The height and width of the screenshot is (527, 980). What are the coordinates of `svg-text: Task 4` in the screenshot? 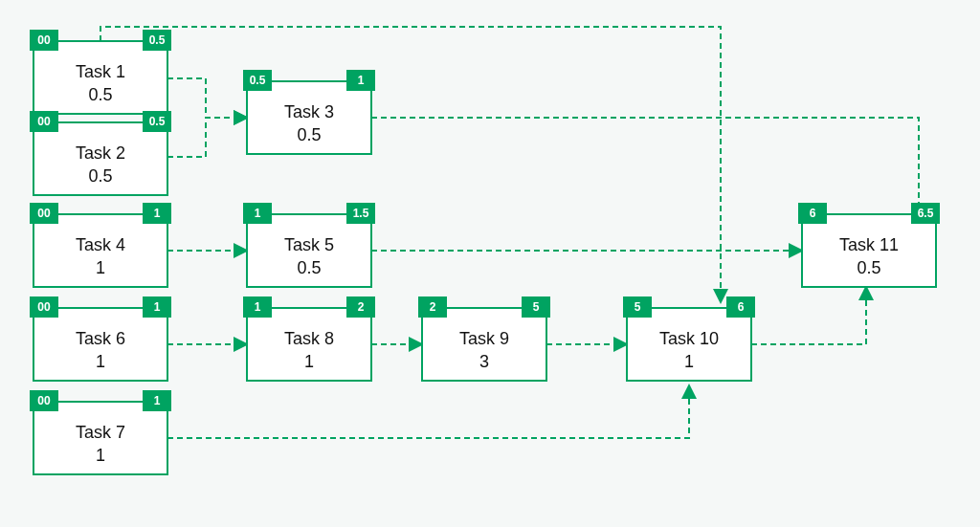 It's located at (100, 245).